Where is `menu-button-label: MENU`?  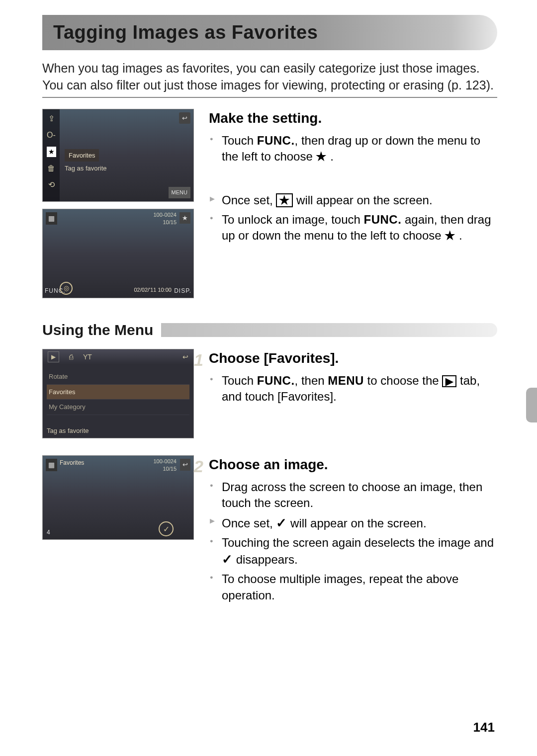 menu-button-label: MENU is located at coordinates (179, 193).